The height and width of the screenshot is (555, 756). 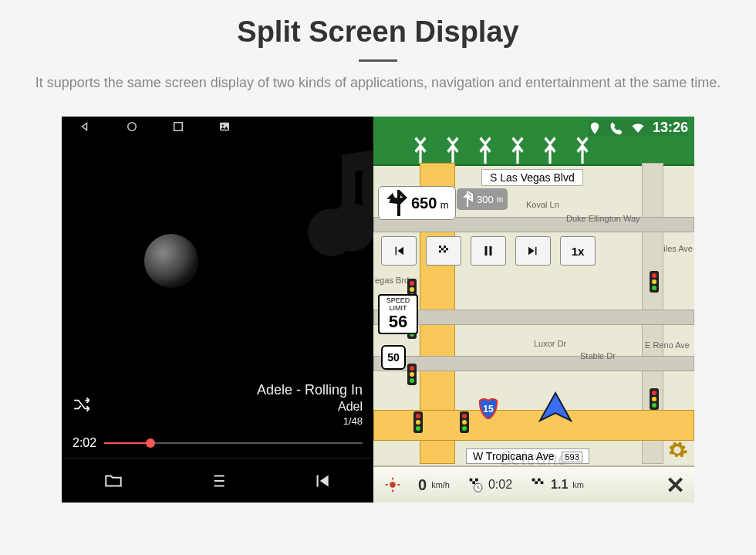 What do you see at coordinates (488, 251) in the screenshot?
I see `sim-playback-controls: 1x` at bounding box center [488, 251].